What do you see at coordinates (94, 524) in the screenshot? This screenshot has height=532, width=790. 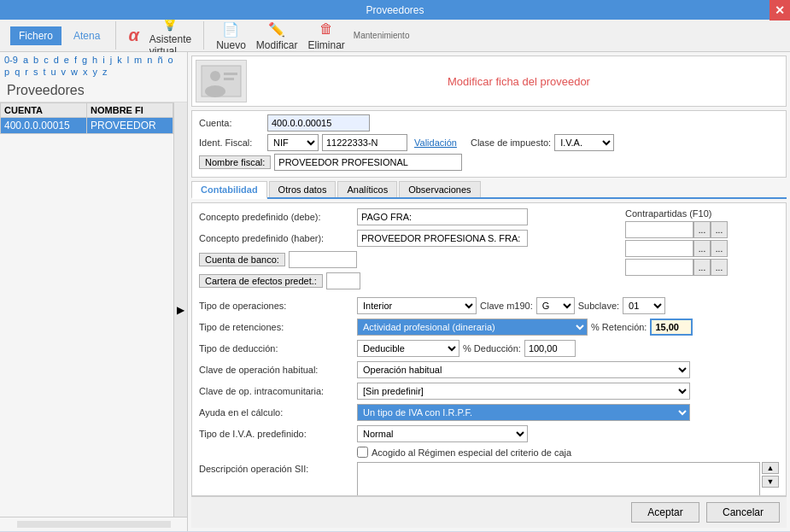 I see `sidebar-bottom` at bounding box center [94, 524].